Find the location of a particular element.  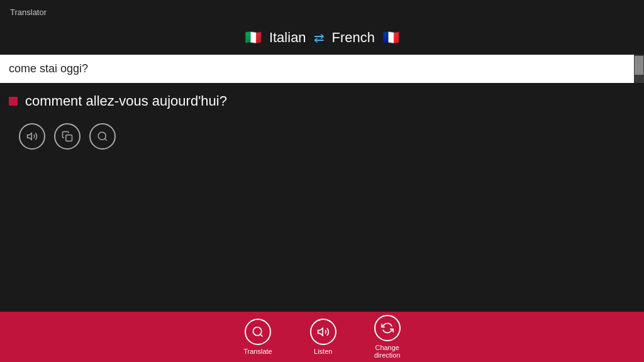

language-bar: 🇮🇹 Italian ⇄ French 🇫🇷 is located at coordinates (322, 40).